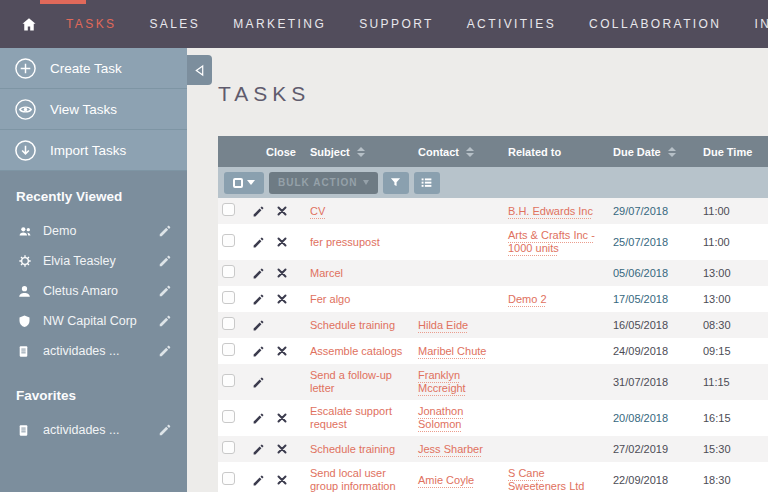  What do you see at coordinates (318, 182) in the screenshot?
I see `bulk-action-label: BULK ACTION` at bounding box center [318, 182].